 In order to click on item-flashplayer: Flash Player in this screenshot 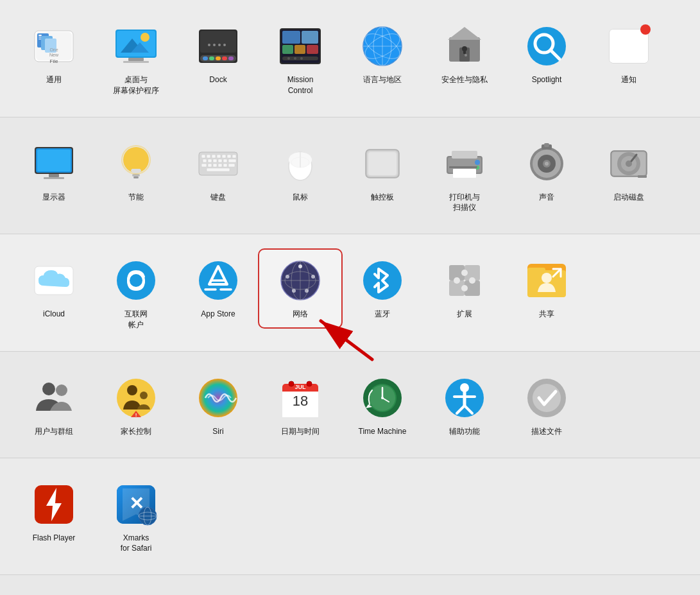, I will do `click(54, 512)`.